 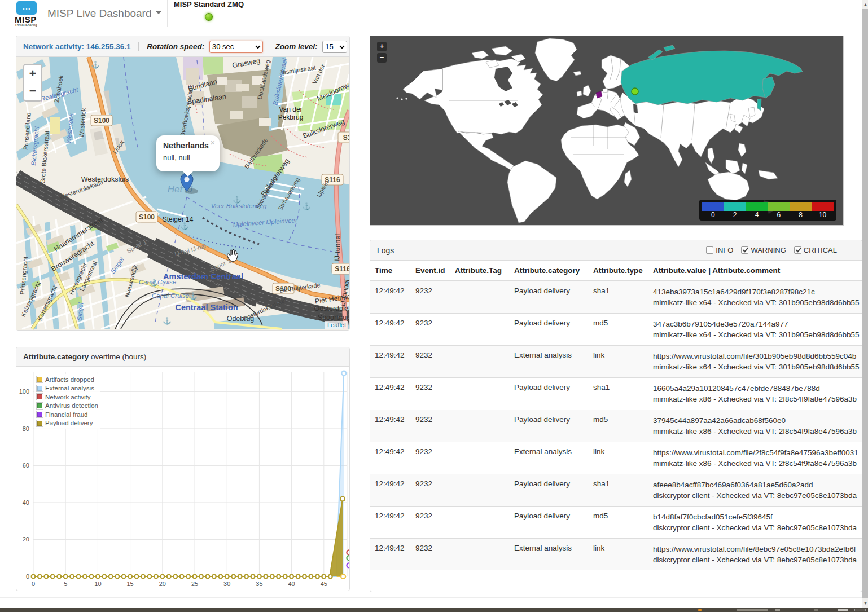 What do you see at coordinates (183, 357) in the screenshot?
I see `chart-panel-header: Attribute.category overtime (hours)` at bounding box center [183, 357].